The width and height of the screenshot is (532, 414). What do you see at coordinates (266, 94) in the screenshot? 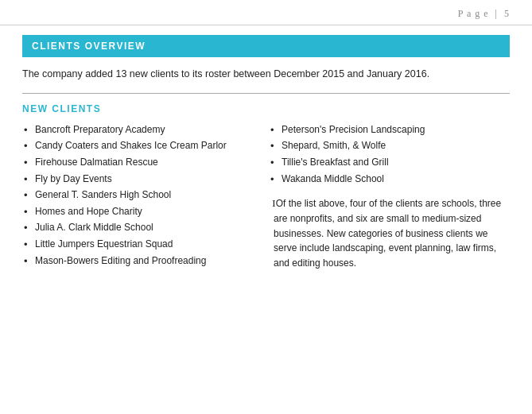
I see `section-divider` at bounding box center [266, 94].